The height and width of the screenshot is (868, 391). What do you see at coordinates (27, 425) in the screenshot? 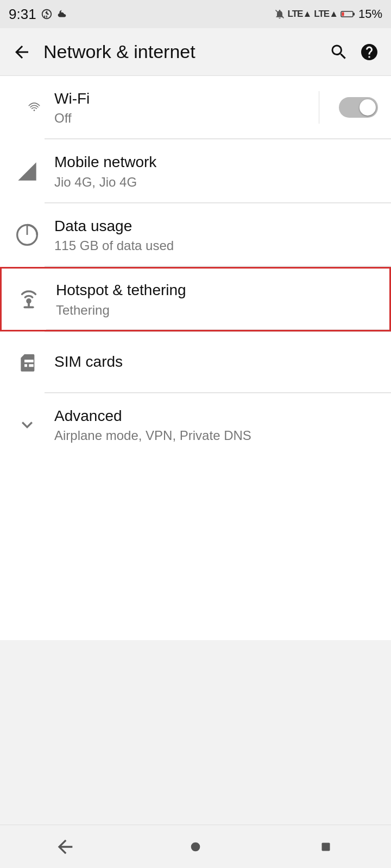
I see `advanced-icon` at bounding box center [27, 425].